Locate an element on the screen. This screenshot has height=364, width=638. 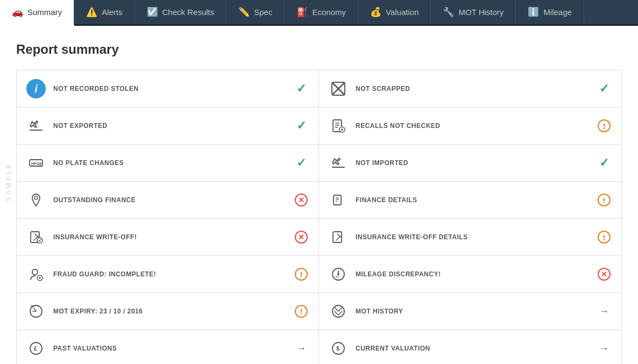
tab-valuation: 💰 Valuation is located at coordinates (395, 12).